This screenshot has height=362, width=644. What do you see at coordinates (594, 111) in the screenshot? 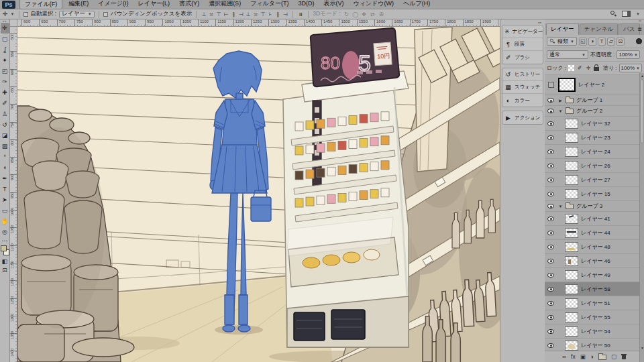
I see `group-row: ▼グループ 2` at bounding box center [594, 111].